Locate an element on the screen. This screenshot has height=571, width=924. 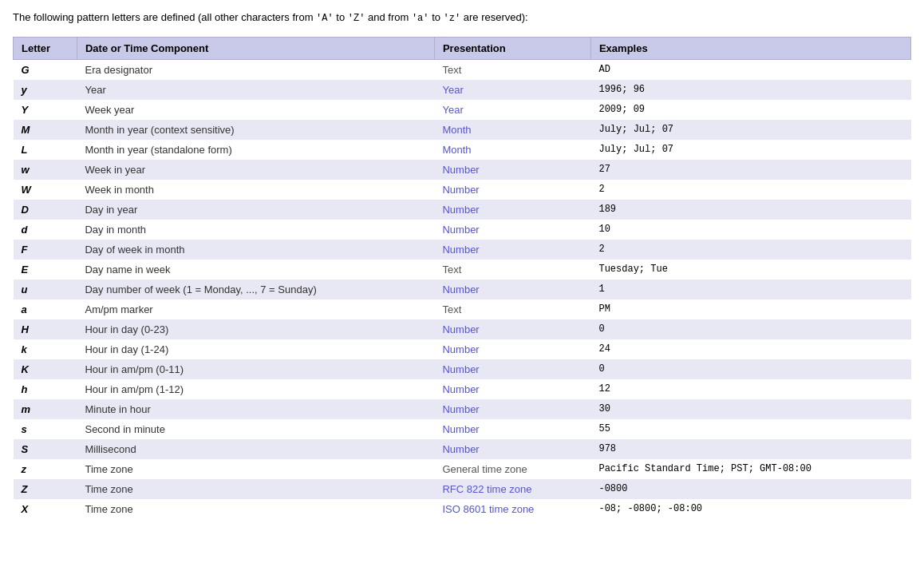
cell-letter: a is located at coordinates (45, 310).